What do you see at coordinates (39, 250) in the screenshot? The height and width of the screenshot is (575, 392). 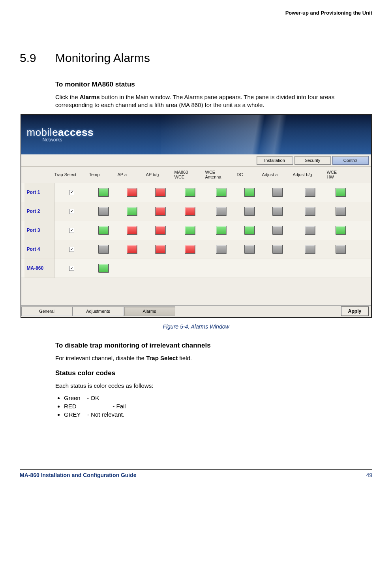 I see `row-label: Port 4` at bounding box center [39, 250].